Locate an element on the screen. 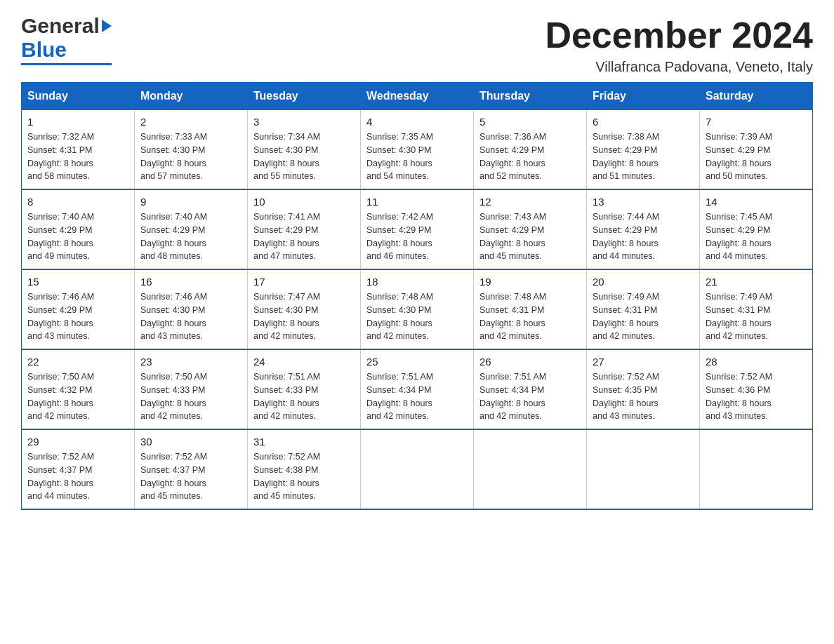  day-info: Sunrise: 7:35 AMSunset: 4:30 PMDaylight:… is located at coordinates (417, 157).